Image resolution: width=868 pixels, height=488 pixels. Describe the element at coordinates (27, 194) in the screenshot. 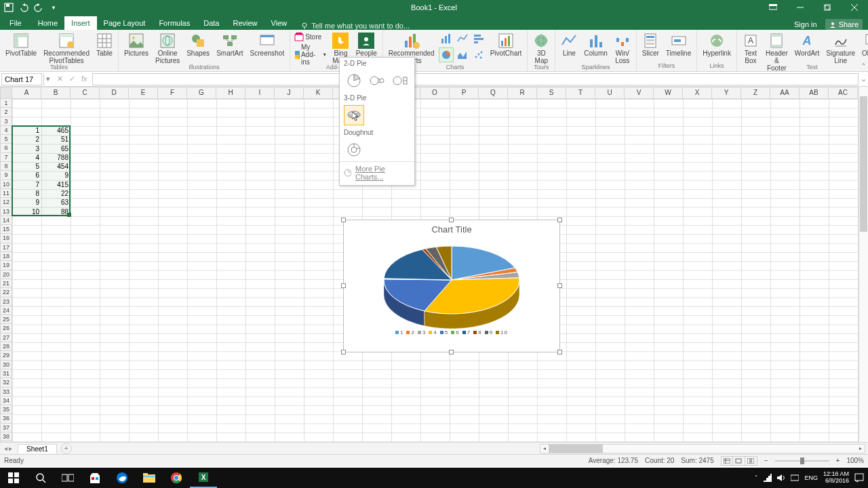

I see `cell: 8` at that location.